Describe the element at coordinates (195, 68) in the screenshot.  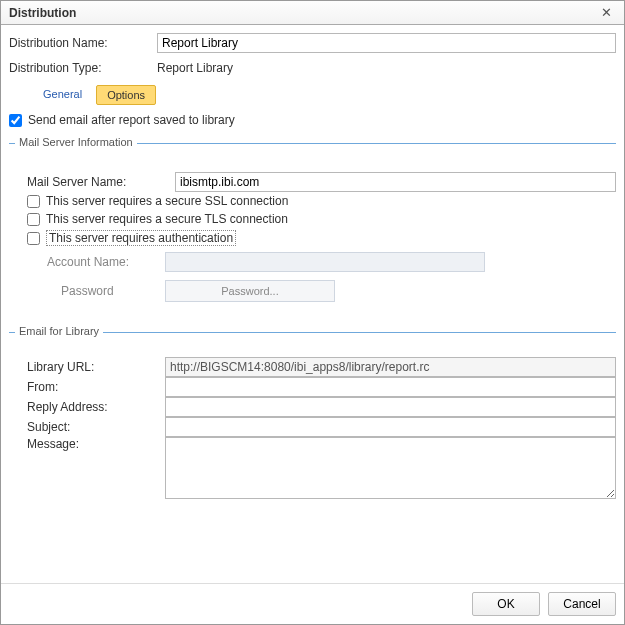
I see `dist-type-value: Report Library` at that location.